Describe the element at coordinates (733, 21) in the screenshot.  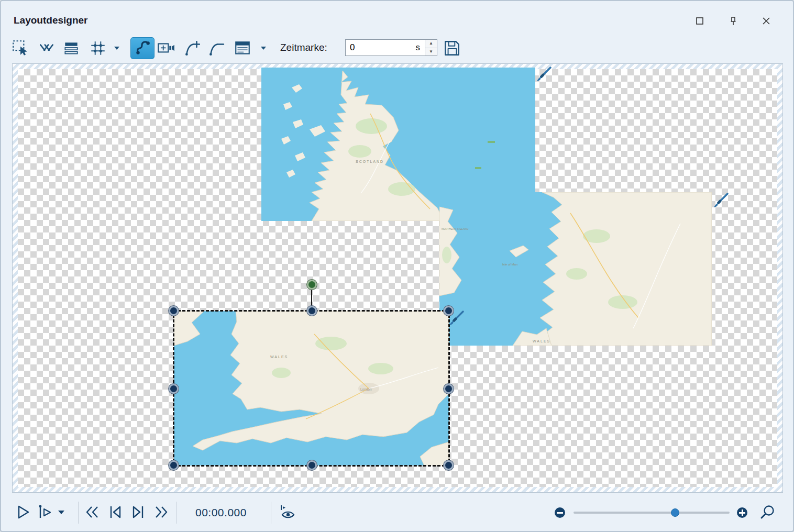
I see `pin-button` at that location.